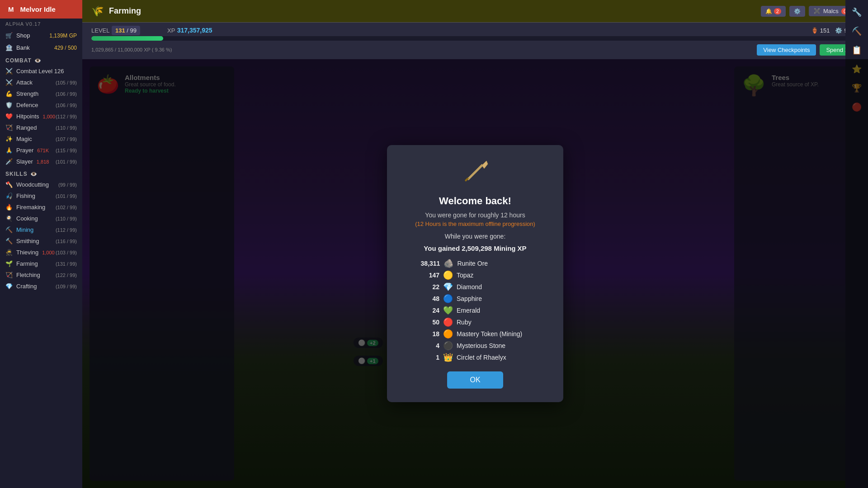 The width and height of the screenshot is (868, 488). I want to click on sidebar-item-fletching: 🏹Fletching (122 / 99), so click(41, 275).